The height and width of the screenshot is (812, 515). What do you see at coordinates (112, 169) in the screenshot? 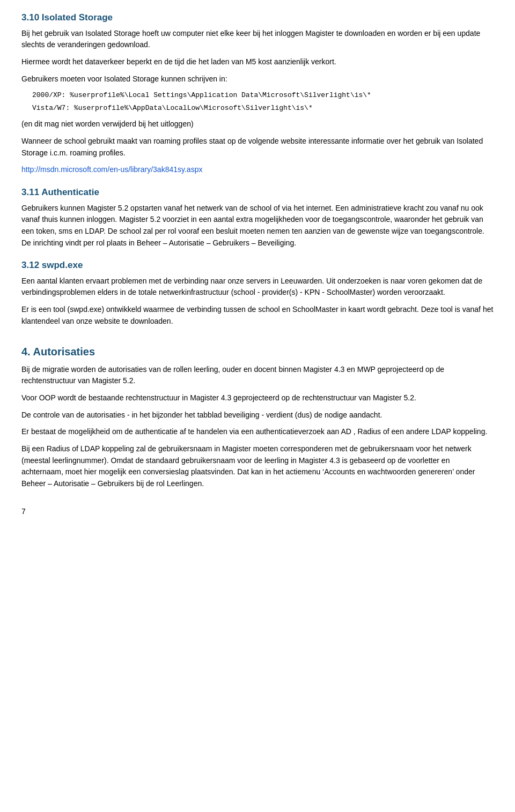
I see `isolated-storage-link: http://msdn.microsoft.com/en-us/library/…` at bounding box center [112, 169].